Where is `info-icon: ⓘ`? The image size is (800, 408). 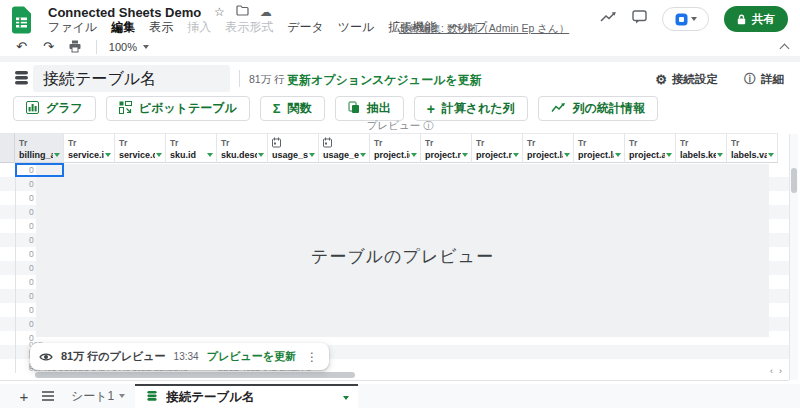
info-icon: ⓘ is located at coordinates (428, 126).